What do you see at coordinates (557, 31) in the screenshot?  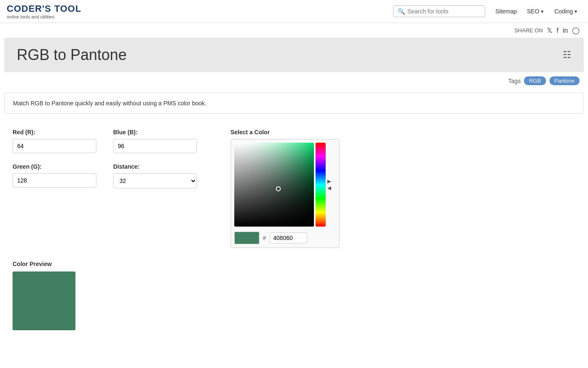 I see `facebook-icon: f` at bounding box center [557, 31].